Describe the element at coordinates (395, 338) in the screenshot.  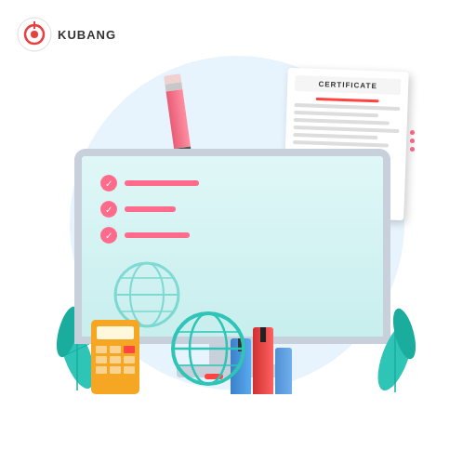
I see `leaf-right` at that location.